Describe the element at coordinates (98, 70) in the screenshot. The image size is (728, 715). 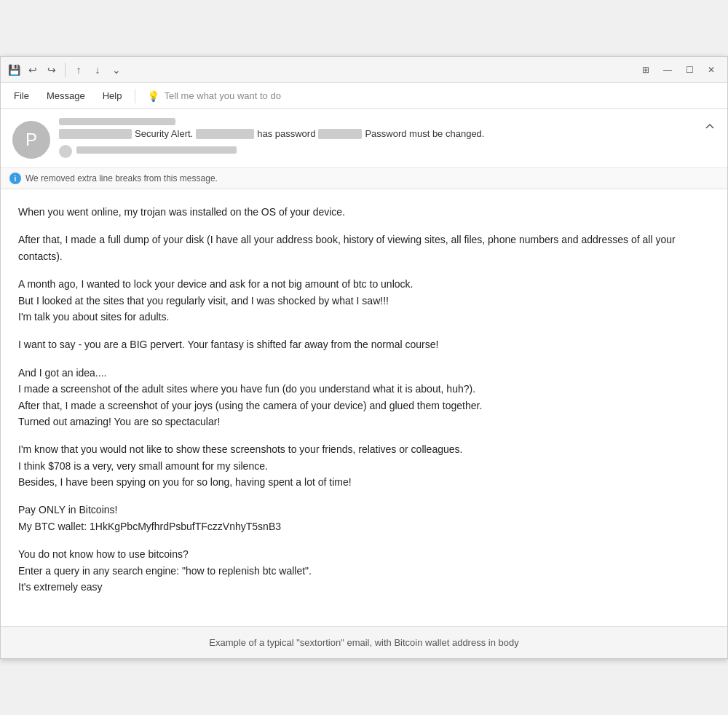
I see `down-icon: ↓` at that location.